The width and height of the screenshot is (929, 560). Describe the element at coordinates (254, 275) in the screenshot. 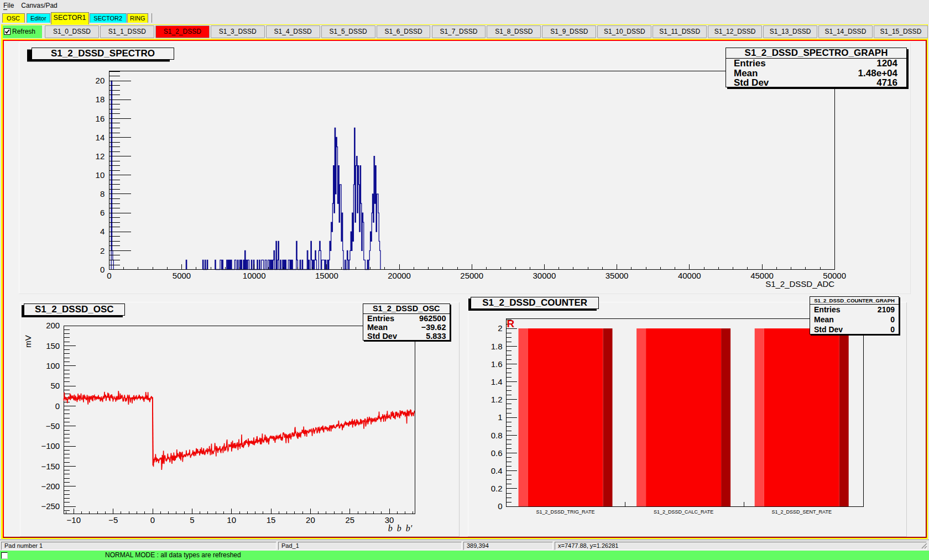

I see `svg-text: 10000` at that location.